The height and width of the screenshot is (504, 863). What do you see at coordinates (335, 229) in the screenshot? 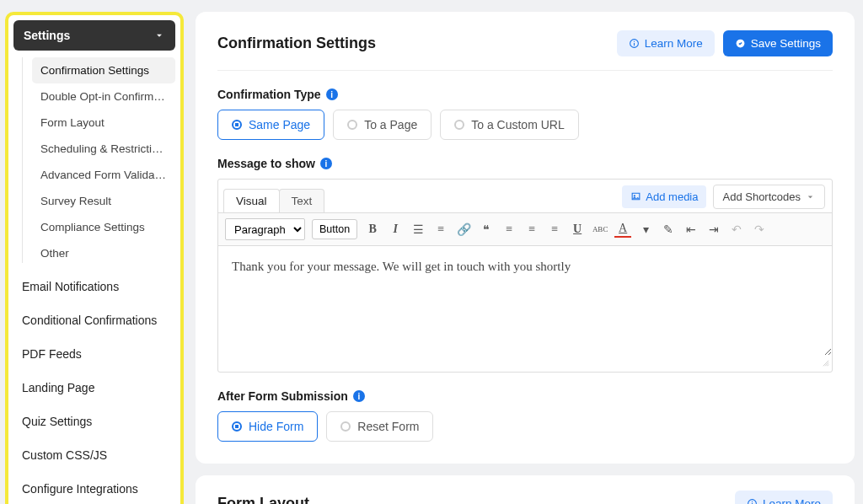
I see `editor-button-insert: Button` at bounding box center [335, 229].